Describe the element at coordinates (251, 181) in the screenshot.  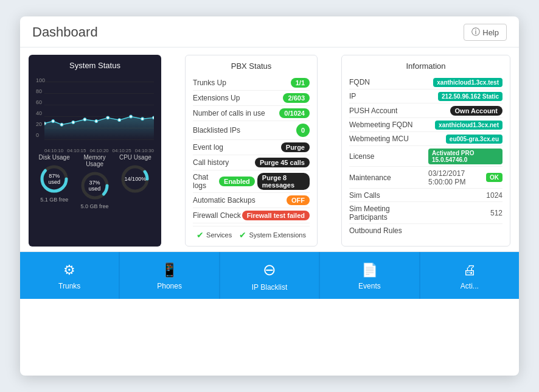
I see `pbx-row-chat-logs: Chat logs Enabled Purge 8 messages` at that location.